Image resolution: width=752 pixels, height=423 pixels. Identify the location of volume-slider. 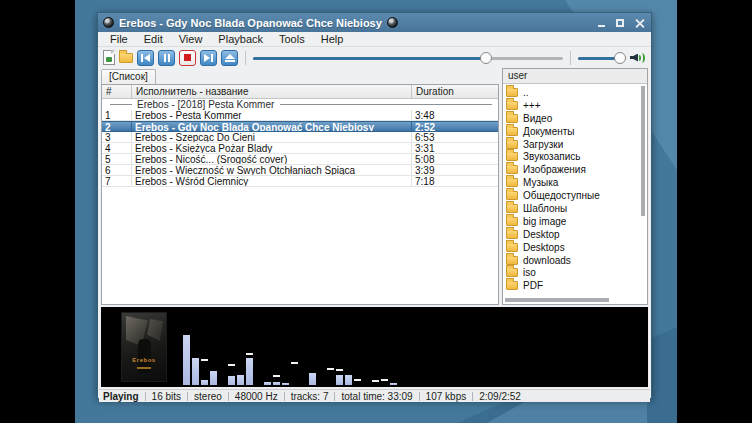
(602, 58).